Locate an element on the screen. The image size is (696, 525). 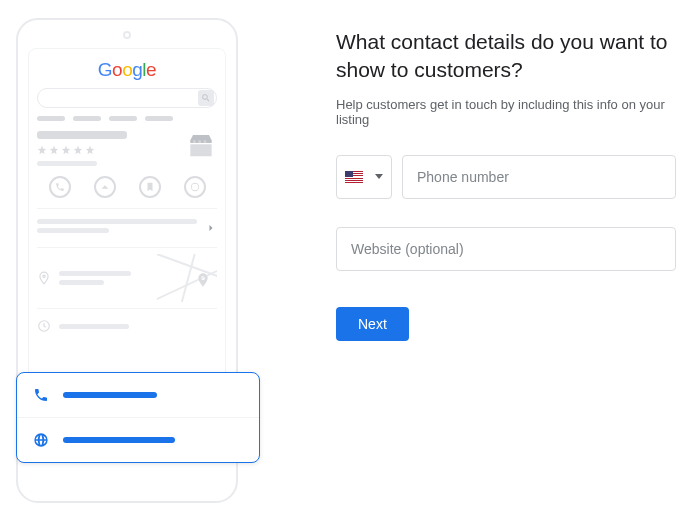
result-line is located at coordinates (67, 164).